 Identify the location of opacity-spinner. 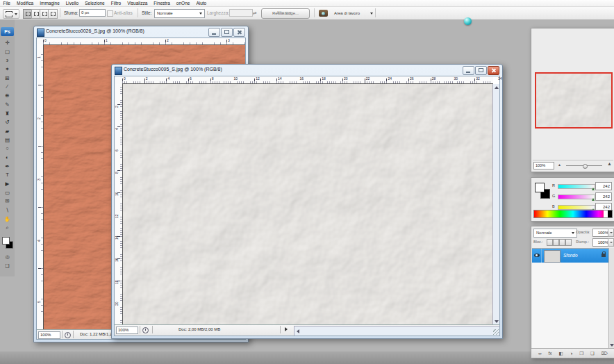
(611, 233).